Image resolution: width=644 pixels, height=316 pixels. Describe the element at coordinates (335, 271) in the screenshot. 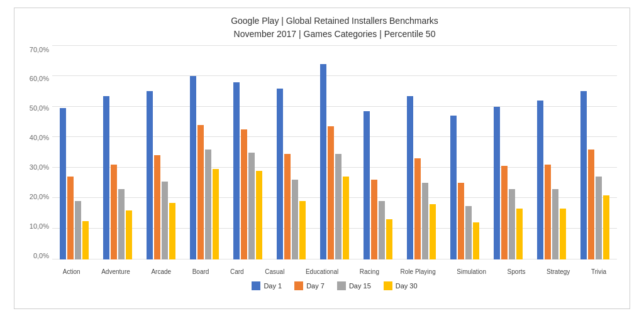

I see `x-axis-labels: ActionAdventureArcadeBoardCardCasualEduc…` at that location.